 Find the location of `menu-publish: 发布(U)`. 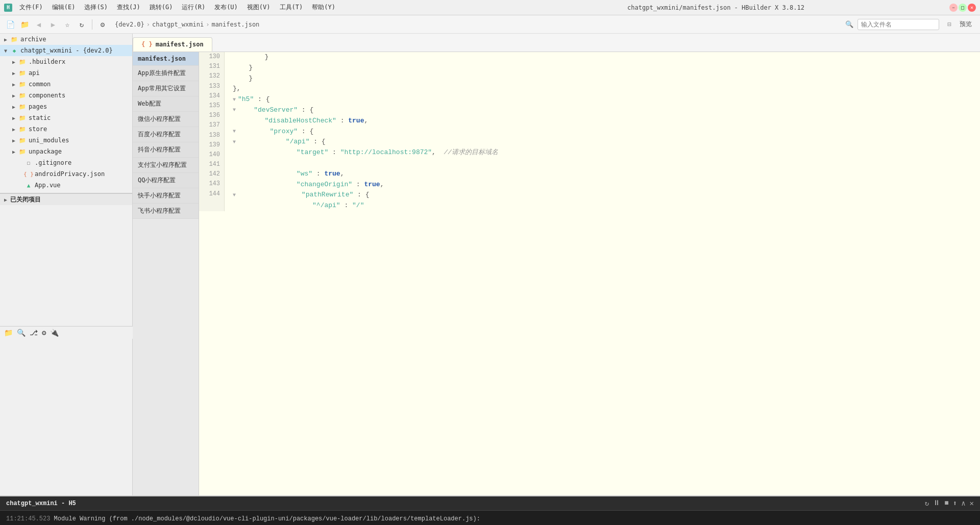

menu-publish: 发布(U) is located at coordinates (226, 7).